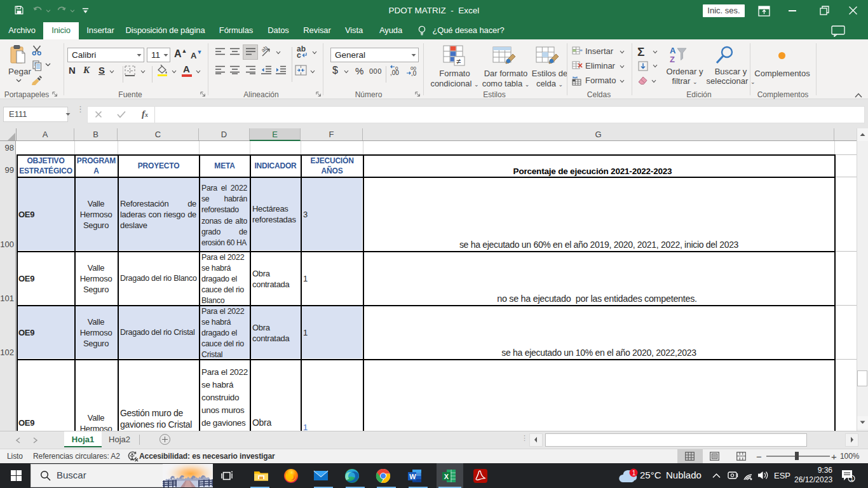 The width and height of the screenshot is (868, 488). Describe the element at coordinates (673, 51) in the screenshot. I see `svg-text: A` at that location.